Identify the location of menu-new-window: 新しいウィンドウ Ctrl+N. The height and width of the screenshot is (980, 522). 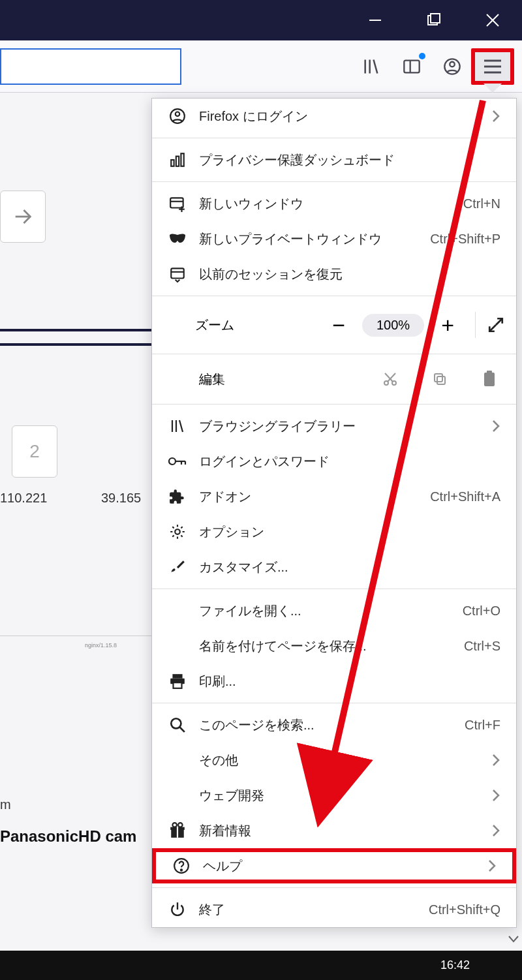
(334, 204).